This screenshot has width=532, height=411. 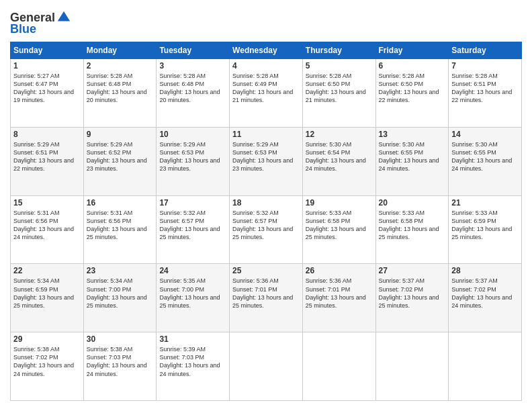 I want to click on day-cell: 8Sunrise: 5:29 AMSunset: 6:51 PMDaylight…, so click(x=47, y=161).